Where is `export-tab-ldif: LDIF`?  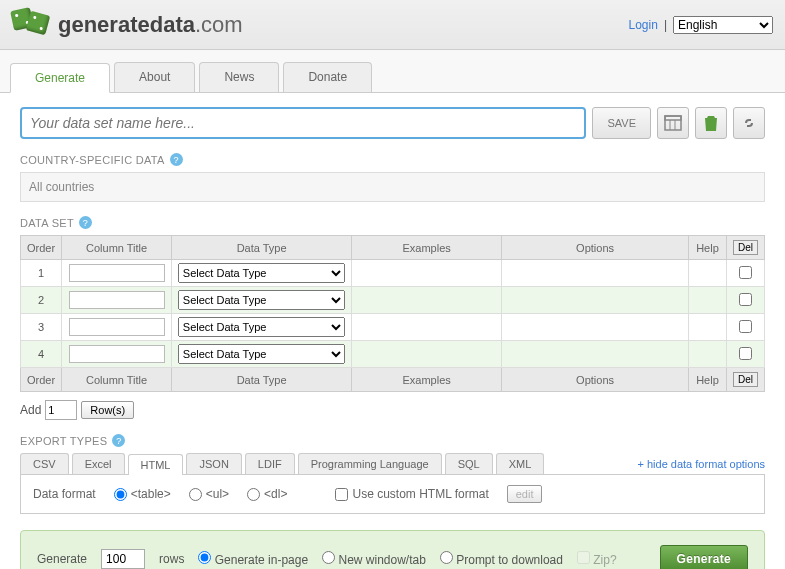 export-tab-ldif: LDIF is located at coordinates (270, 464).